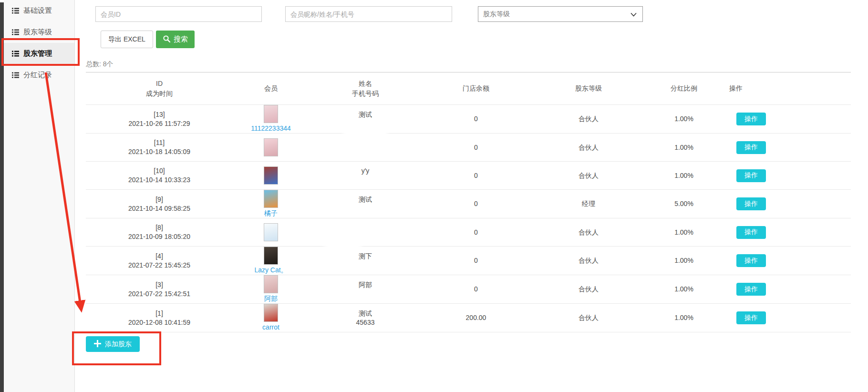 The image size is (868, 392). Describe the element at coordinates (271, 270) in the screenshot. I see `member-nickname-link: Lazy Cat。` at that location.